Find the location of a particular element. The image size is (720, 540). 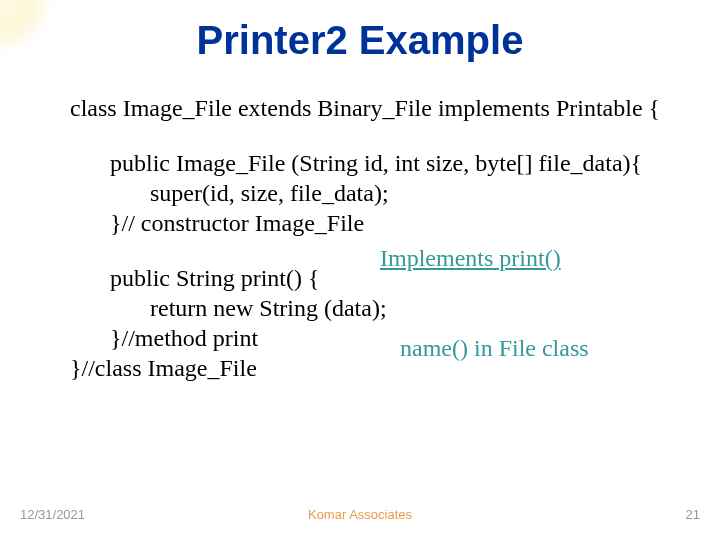

slide-title: Printer2 Example is located at coordinates (360, 36).